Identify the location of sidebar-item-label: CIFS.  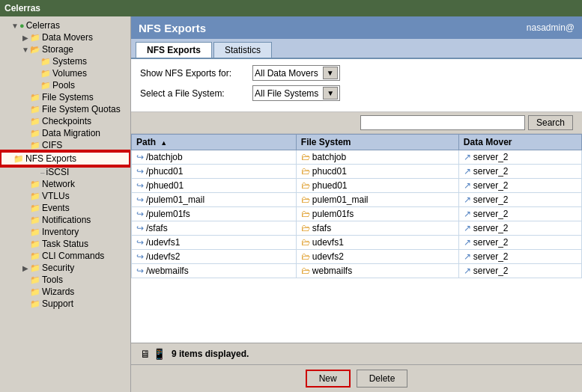
(52, 145).